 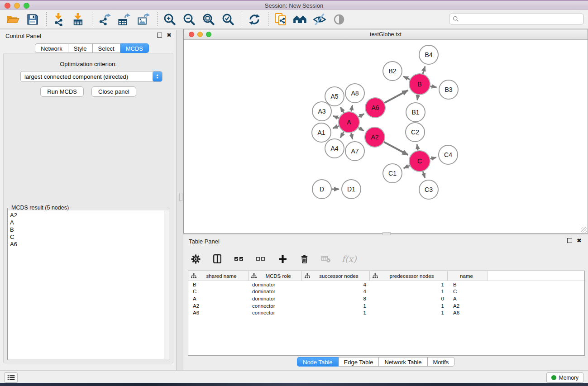 I want to click on graph-node-A6: A6, so click(x=375, y=108).